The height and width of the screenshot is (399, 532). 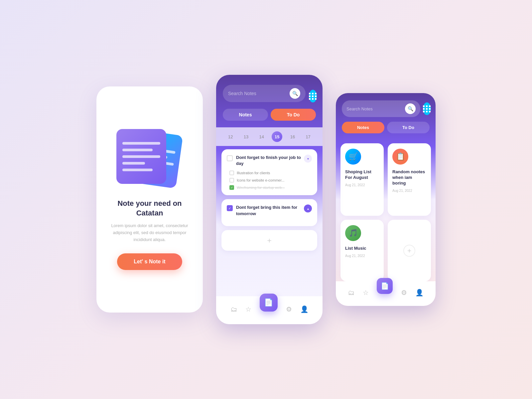 What do you see at coordinates (385, 286) in the screenshot?
I see `s3-nav-add-btn: 📄` at bounding box center [385, 286].